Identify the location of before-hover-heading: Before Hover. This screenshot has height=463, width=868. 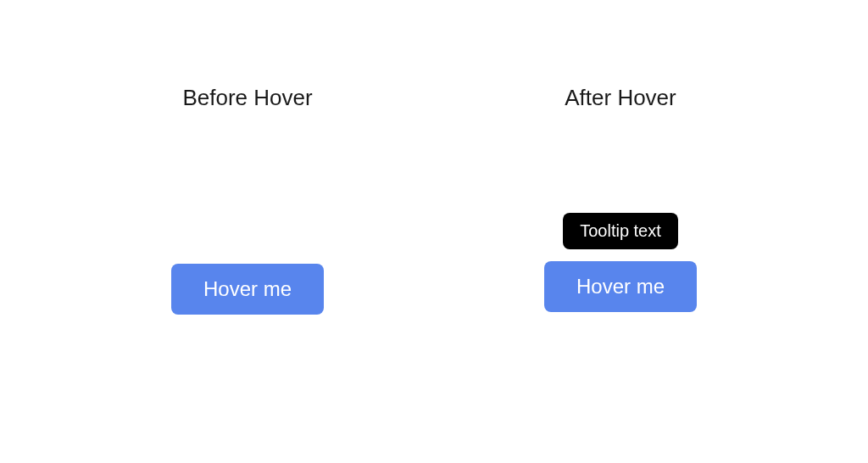
(248, 98).